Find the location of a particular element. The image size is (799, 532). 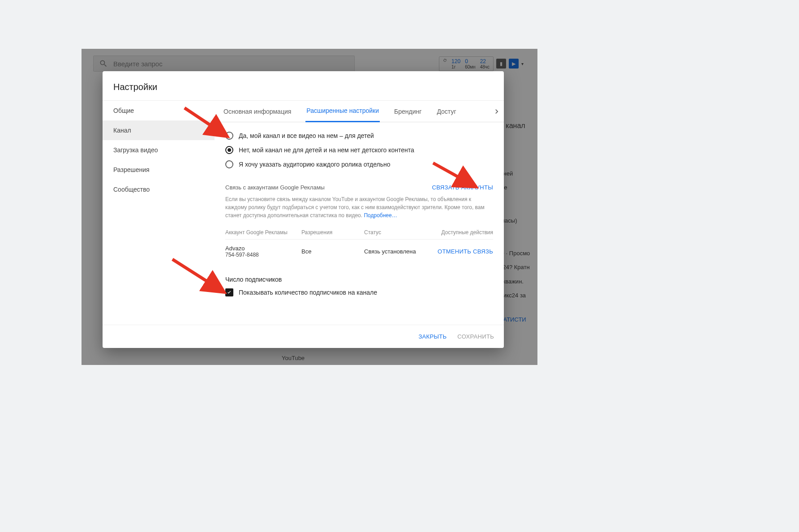

sidebar-item-permissions: Разрешения is located at coordinates (159, 170).